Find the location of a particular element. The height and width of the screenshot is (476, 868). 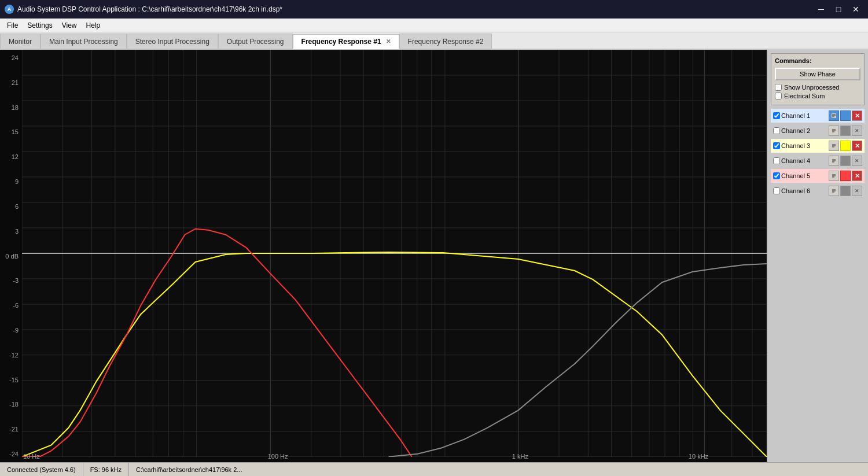

status-bar: Connected (System 4.6) FS: 96 kHz C:\car… is located at coordinates (434, 469).